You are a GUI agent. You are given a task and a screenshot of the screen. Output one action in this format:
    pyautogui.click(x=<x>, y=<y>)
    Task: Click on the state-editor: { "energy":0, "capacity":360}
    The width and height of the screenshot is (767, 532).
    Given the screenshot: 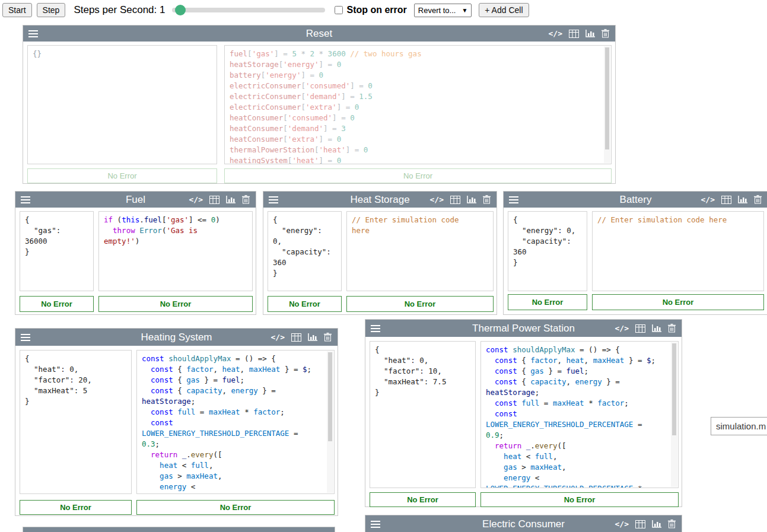 What is the action you would take?
    pyautogui.click(x=305, y=251)
    